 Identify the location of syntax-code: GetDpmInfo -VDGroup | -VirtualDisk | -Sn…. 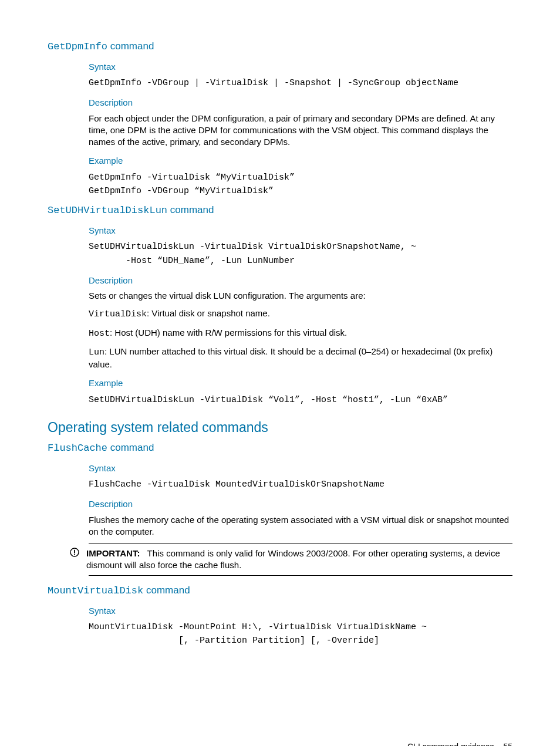
(301, 83).